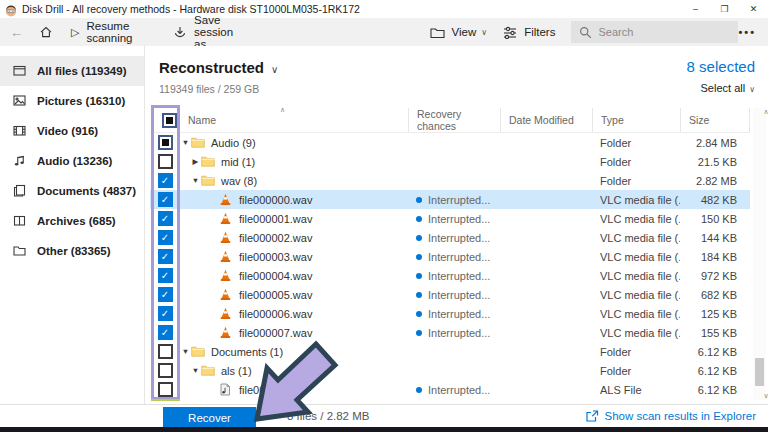 The width and height of the screenshot is (768, 432). I want to click on sidebar-item-other: Other (83365), so click(72, 251).